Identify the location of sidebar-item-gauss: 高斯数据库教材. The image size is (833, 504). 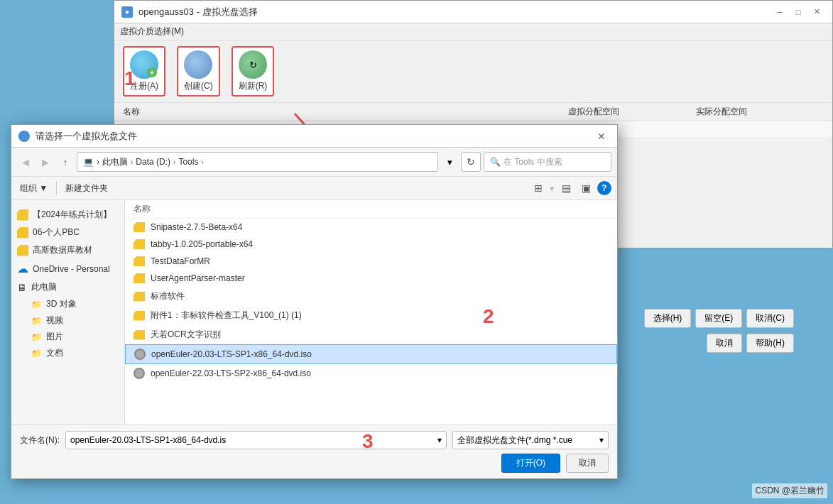
(68, 250).